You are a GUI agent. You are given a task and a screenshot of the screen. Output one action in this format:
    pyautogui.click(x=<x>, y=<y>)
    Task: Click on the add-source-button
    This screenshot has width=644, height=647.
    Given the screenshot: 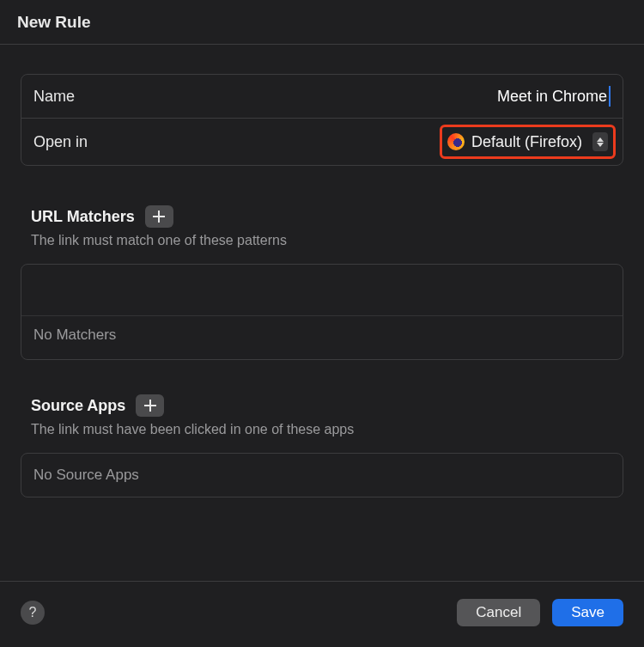 What is the action you would take?
    pyautogui.click(x=149, y=406)
    